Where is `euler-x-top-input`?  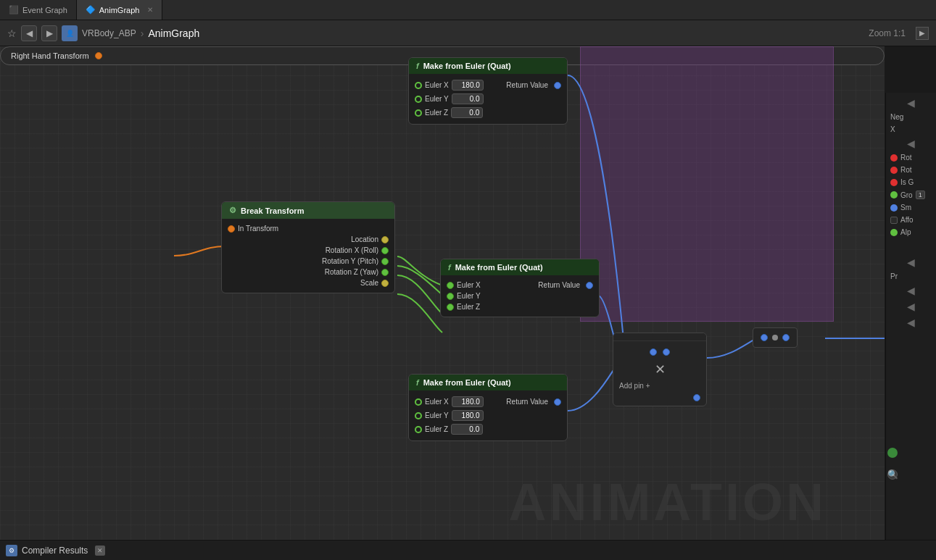 euler-x-top-input is located at coordinates (468, 85).